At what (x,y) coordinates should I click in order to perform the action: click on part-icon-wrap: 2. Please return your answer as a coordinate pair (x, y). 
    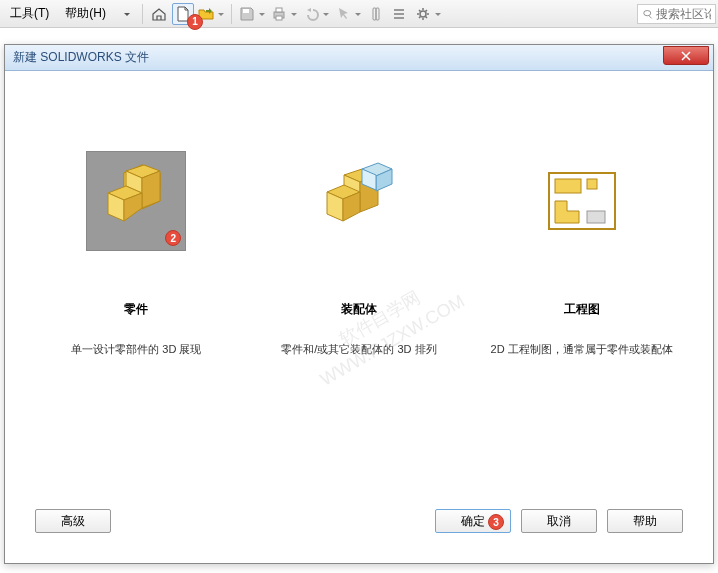
    Looking at the image, I should click on (136, 201).